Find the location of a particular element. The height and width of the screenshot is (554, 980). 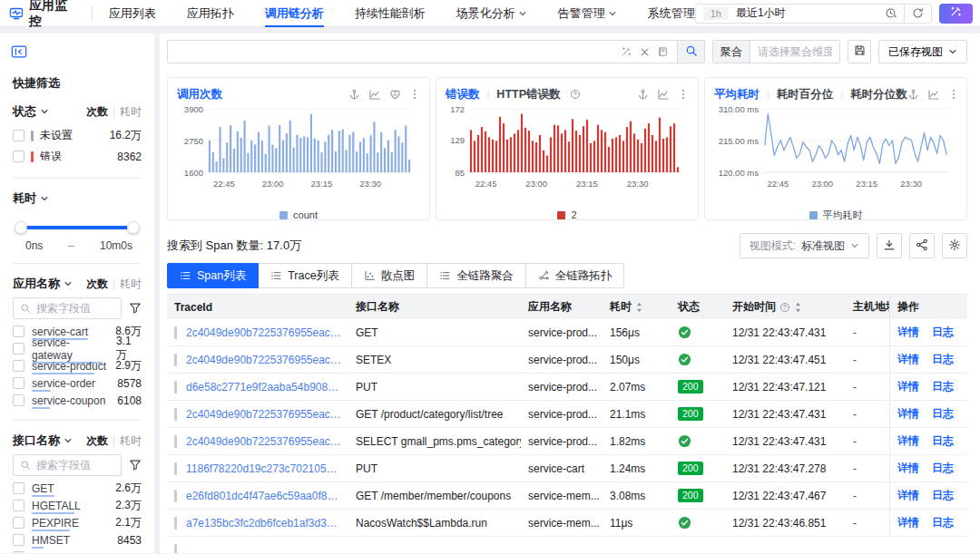

field-value-row: service-product2.9万 is located at coordinates (77, 366).